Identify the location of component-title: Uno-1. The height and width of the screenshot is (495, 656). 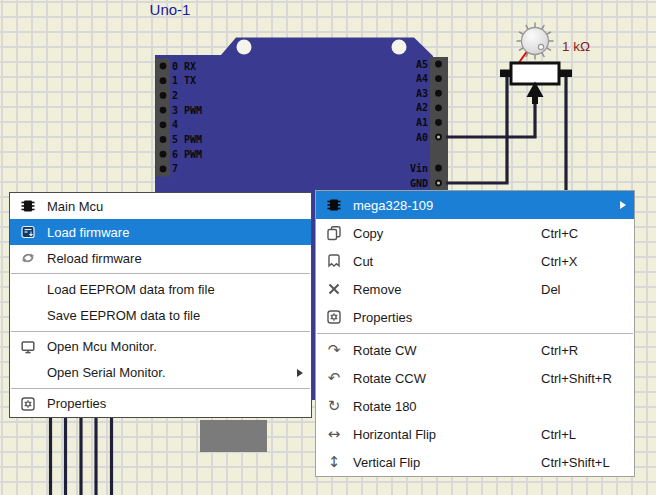
(170, 10).